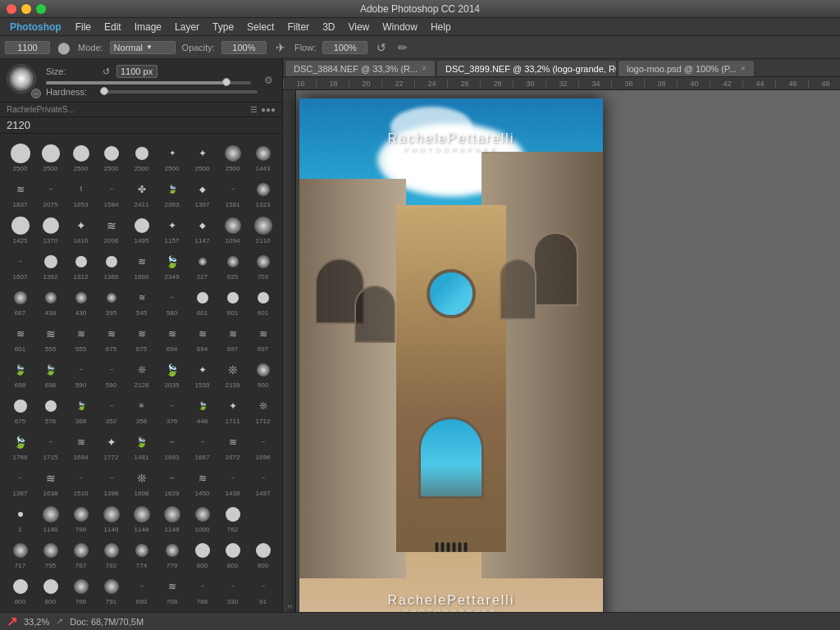  Describe the element at coordinates (80, 265) in the screenshot. I see `brush-preset-item: 1312` at that location.